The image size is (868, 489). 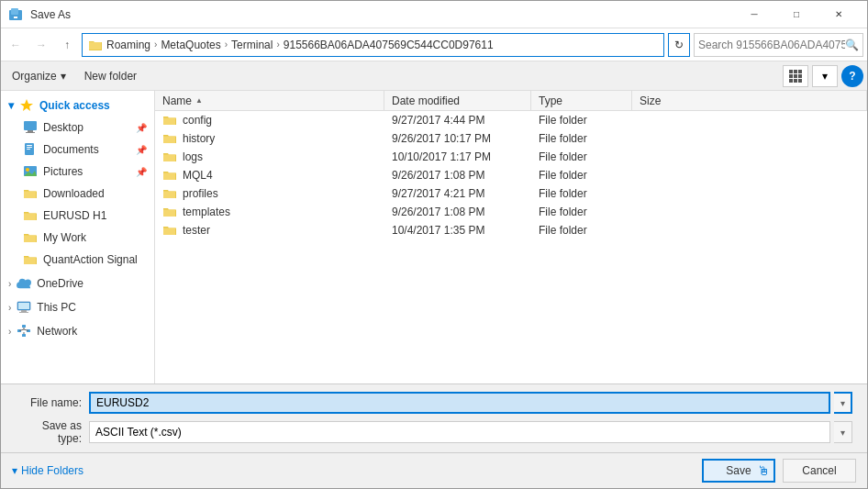 I want to click on path-roaming: Roaming, so click(x=128, y=45).